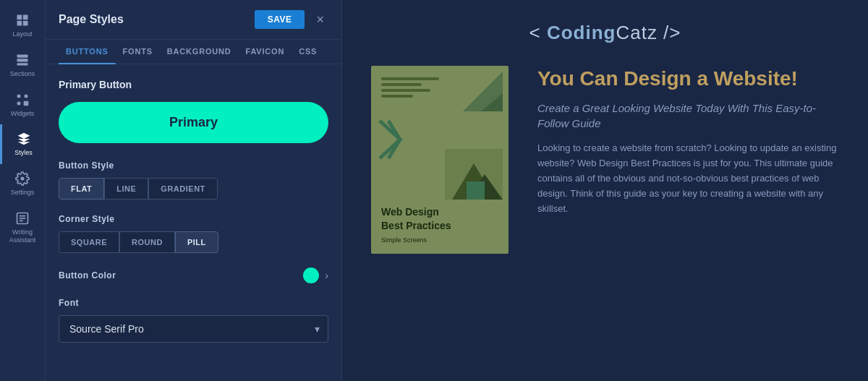  What do you see at coordinates (194, 329) in the screenshot?
I see `font-select-wrapper: Source Serif Pro Arial Georgia Helvetica…` at bounding box center [194, 329].